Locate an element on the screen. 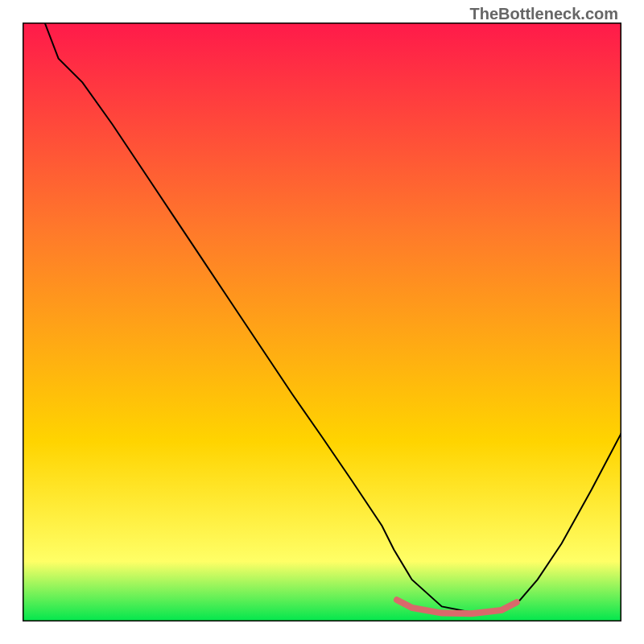 Image resolution: width=644 pixels, height=644 pixels. watermark-text: TheBottleneck.com is located at coordinates (544, 14).